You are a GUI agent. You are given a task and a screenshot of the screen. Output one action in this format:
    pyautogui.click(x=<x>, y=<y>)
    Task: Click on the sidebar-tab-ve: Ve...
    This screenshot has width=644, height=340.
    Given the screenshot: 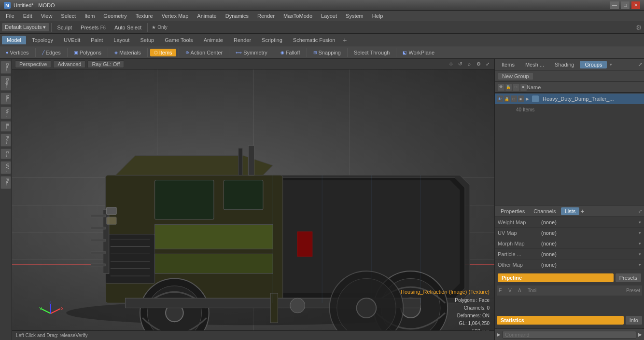 What is the action you would take?
    pyautogui.click(x=6, y=113)
    